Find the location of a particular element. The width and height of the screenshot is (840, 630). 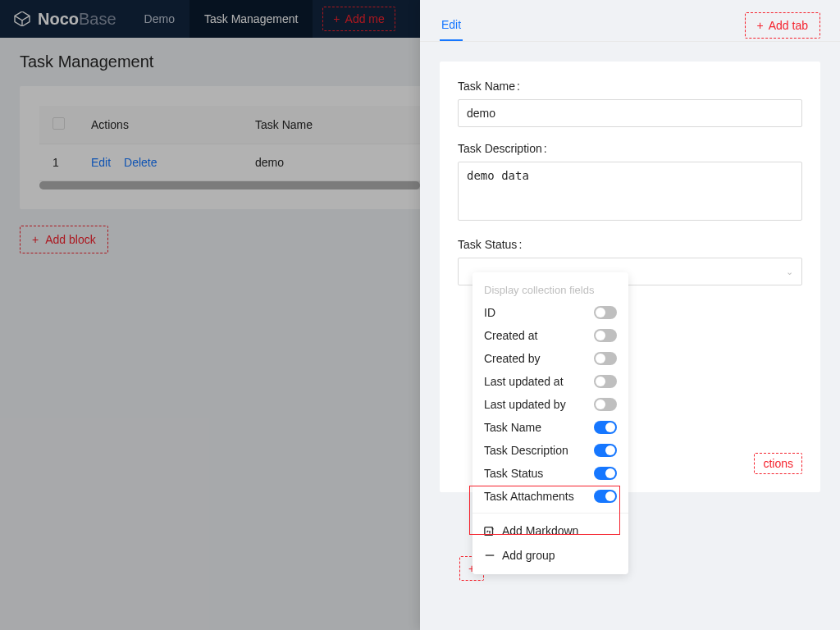

dropdown-item-created-by: Created by is located at coordinates (550, 358).